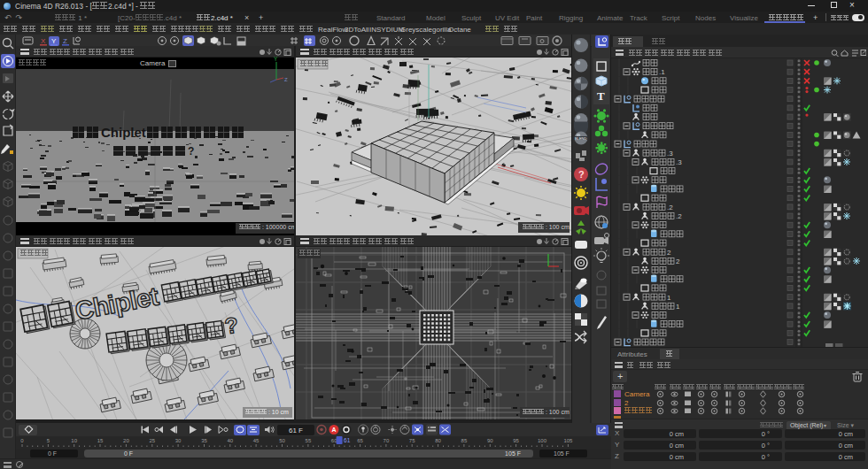 Image resolution: width=868 pixels, height=469 pixels. I want to click on svg-text: Chiplet, so click(124, 133).